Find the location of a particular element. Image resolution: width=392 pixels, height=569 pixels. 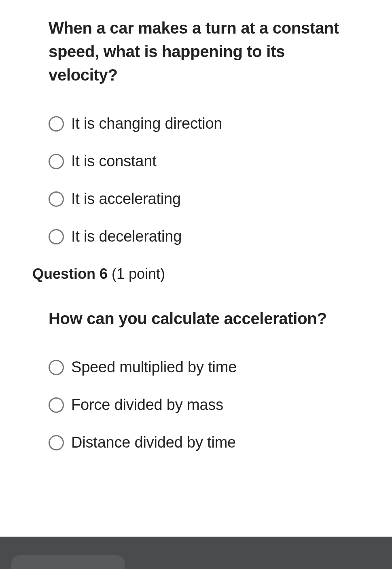

question-5-text: When a car makes a turn at a constant sp… is located at coordinates (202, 51).